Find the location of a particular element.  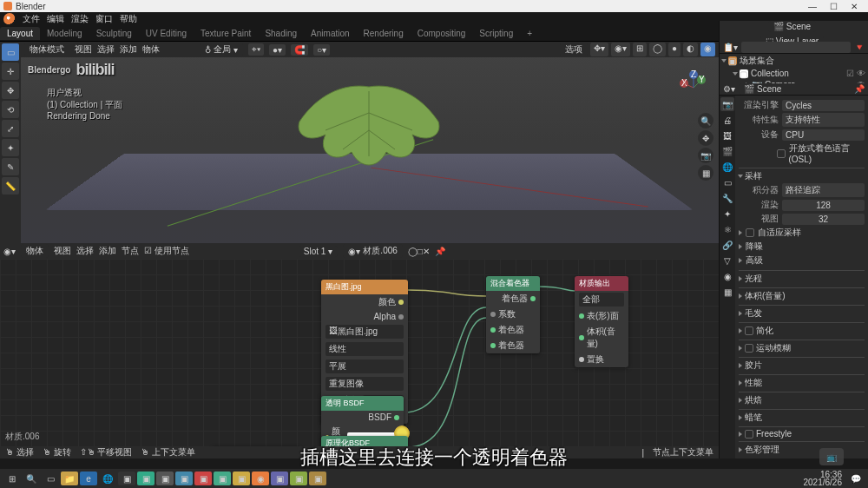

ptab-texture: ▦ is located at coordinates (727, 292).